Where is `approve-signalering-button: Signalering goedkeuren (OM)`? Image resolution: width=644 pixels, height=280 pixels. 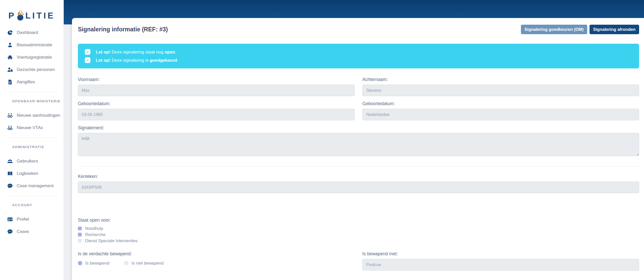 approve-signalering-button: Signalering goedkeuren (OM) is located at coordinates (554, 29).